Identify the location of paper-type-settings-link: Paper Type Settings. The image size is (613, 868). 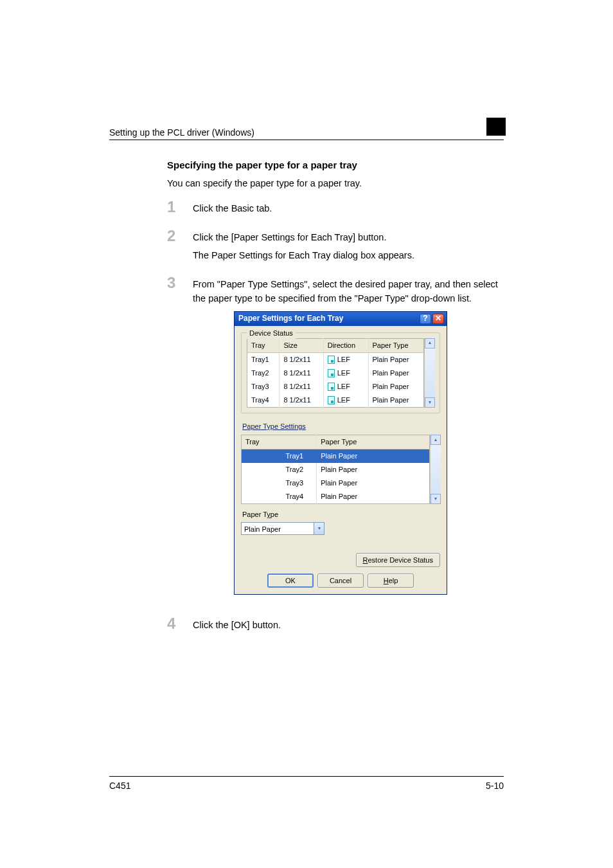
(341, 427).